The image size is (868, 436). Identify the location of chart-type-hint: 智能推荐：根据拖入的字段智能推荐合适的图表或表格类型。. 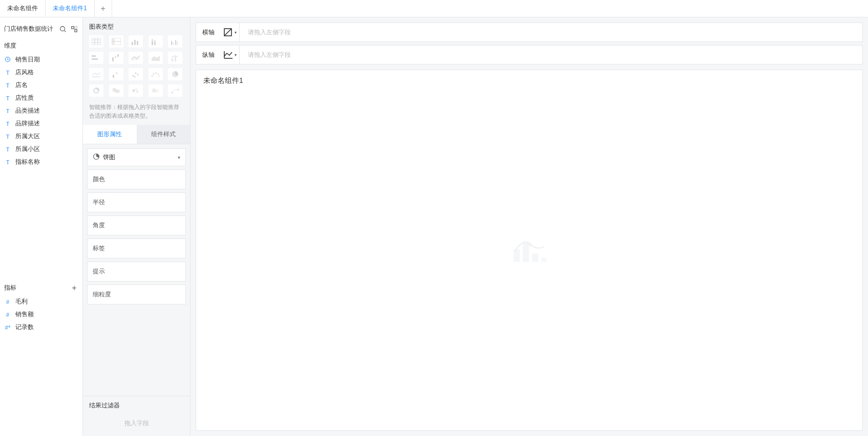
(136, 113).